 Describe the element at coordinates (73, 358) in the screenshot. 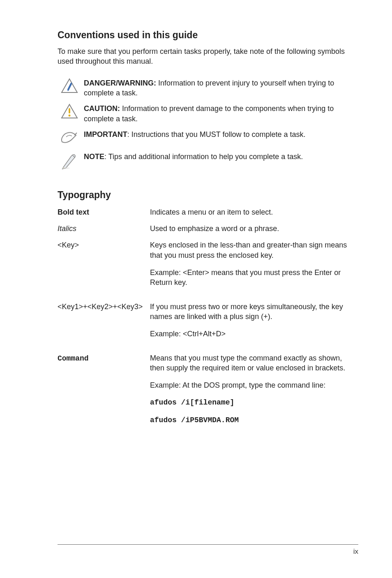

I see `typo-label-command: Command` at that location.